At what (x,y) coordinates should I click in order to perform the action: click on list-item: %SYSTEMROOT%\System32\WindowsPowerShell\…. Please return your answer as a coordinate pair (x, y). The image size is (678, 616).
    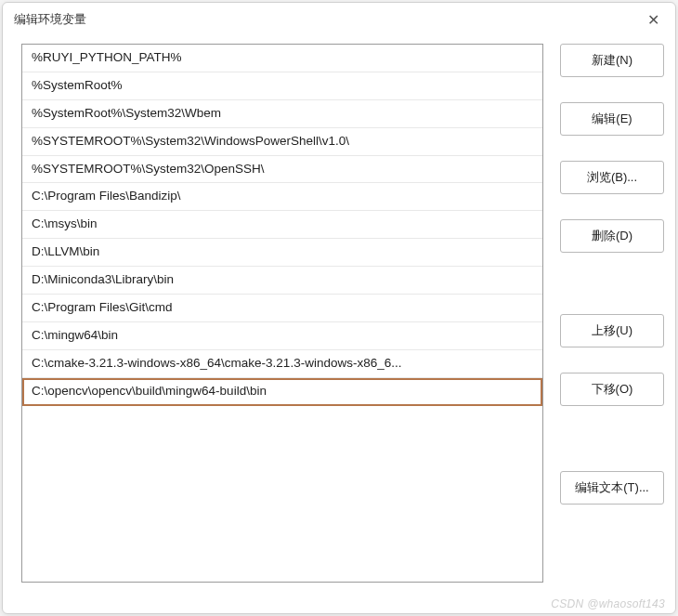
    Looking at the image, I should click on (282, 142).